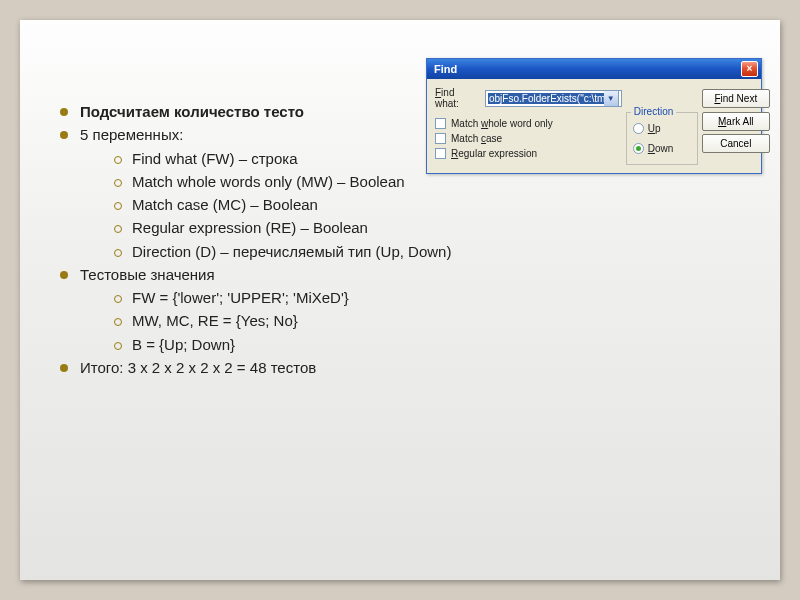 This screenshot has height=600, width=800. What do you see at coordinates (736, 122) in the screenshot?
I see `mark-all-button: Mark All` at bounding box center [736, 122].